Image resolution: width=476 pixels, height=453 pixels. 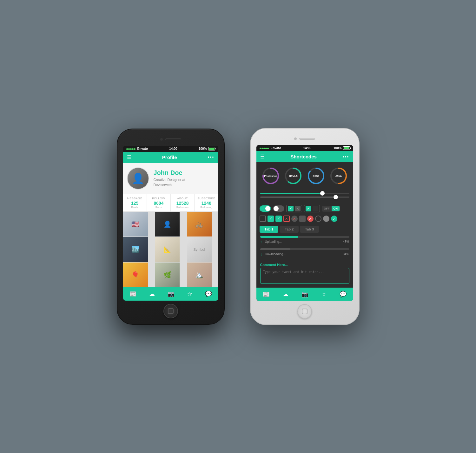 I want to click on upload-label: Uploading..., so click(x=274, y=242).